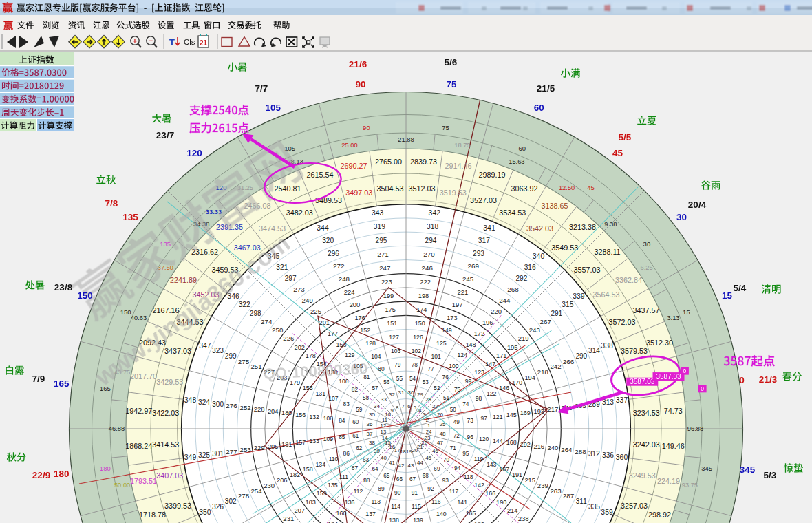 This screenshot has width=812, height=523. What do you see at coordinates (350, 502) in the screenshot?
I see `svg-text: 136` at bounding box center [350, 502].